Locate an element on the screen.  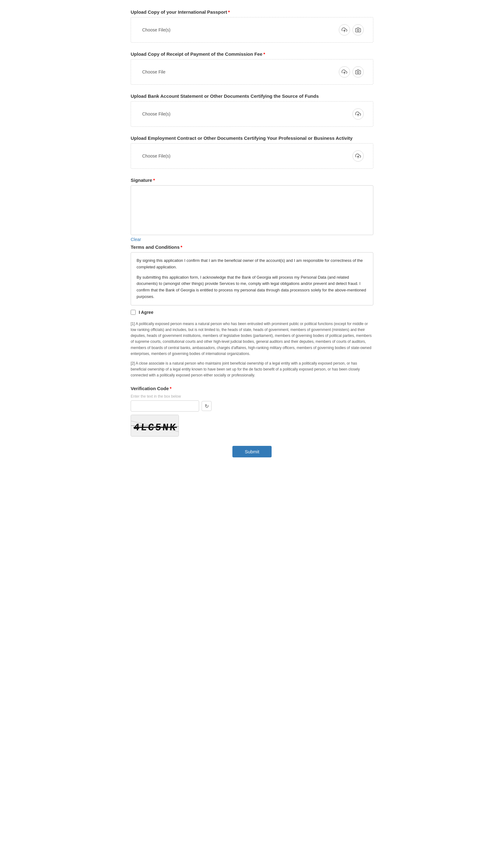
passport-required-star: * is located at coordinates (229, 12).